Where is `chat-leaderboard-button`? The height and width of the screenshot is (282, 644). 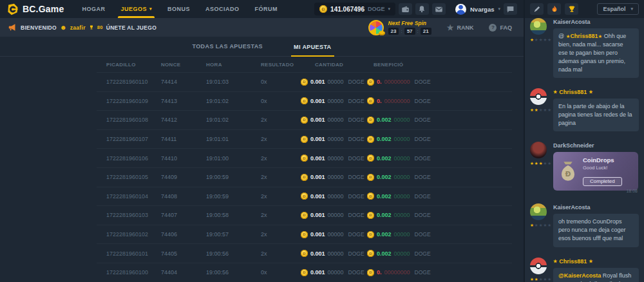 chat-leaderboard-button is located at coordinates (572, 9).